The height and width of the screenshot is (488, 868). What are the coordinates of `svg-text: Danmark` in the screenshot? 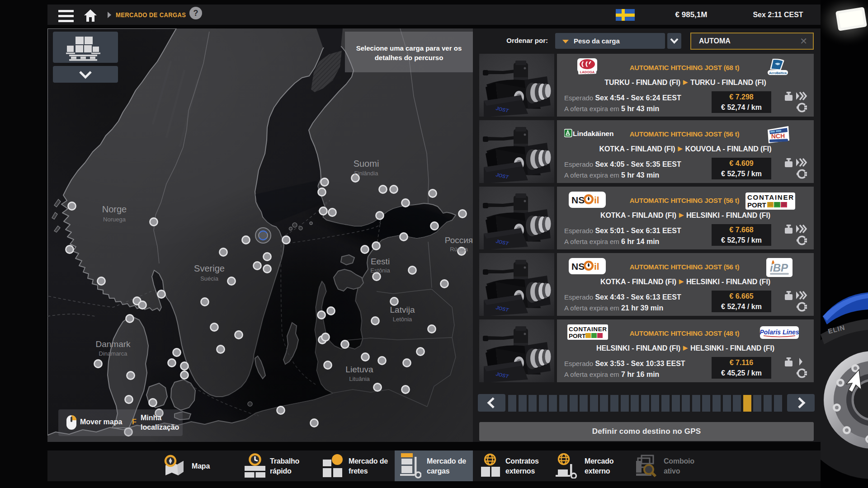 It's located at (113, 344).